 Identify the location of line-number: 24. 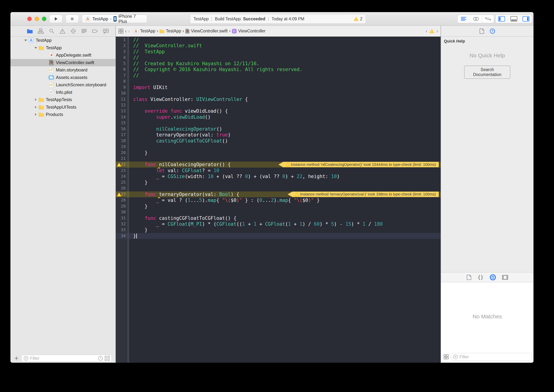
(122, 176).